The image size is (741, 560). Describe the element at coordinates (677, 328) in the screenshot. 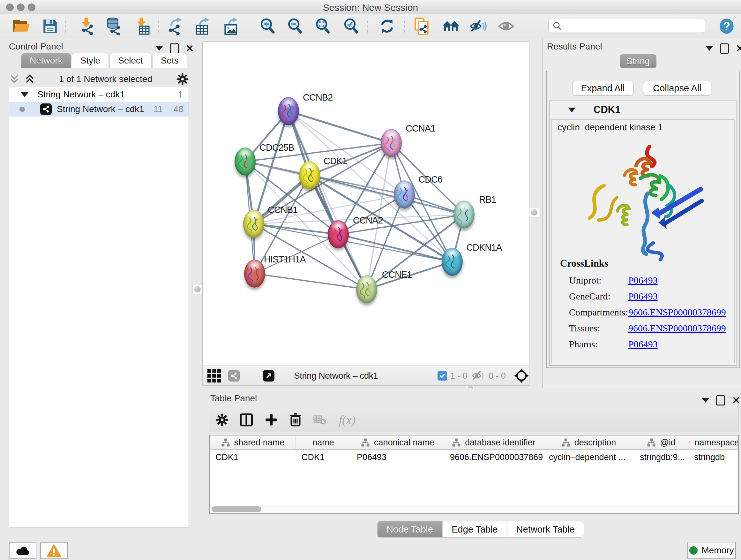

I see `crosslink-link-tissues-: 9606.ENSP00000378699` at that location.